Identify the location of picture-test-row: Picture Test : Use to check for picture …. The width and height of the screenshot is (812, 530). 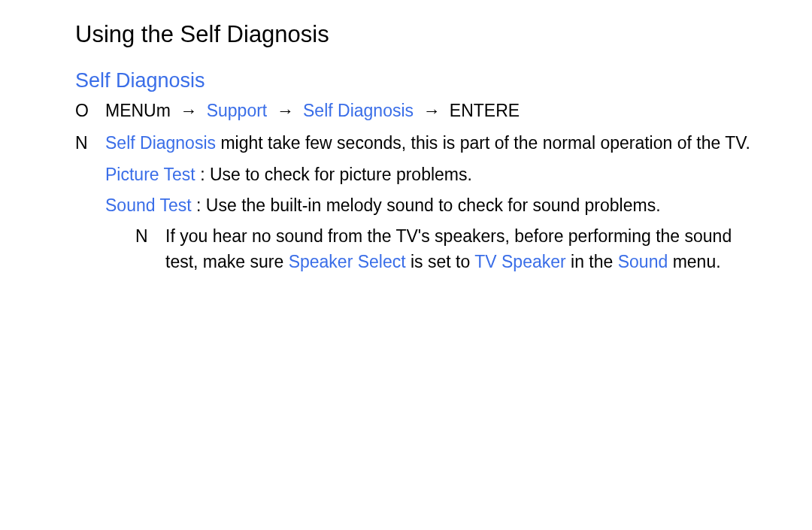
(432, 174).